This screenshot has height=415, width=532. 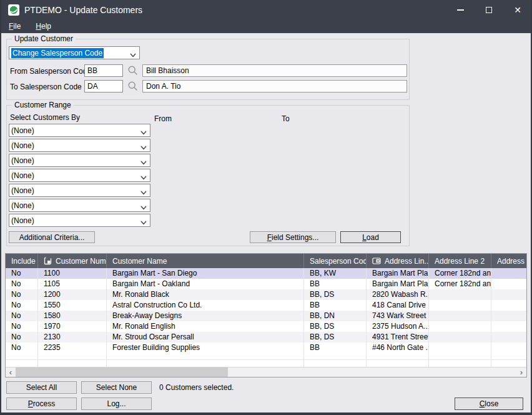 What do you see at coordinates (275, 71) in the screenshot?
I see `from-salesperson-name: Bill Bhaisson` at bounding box center [275, 71].